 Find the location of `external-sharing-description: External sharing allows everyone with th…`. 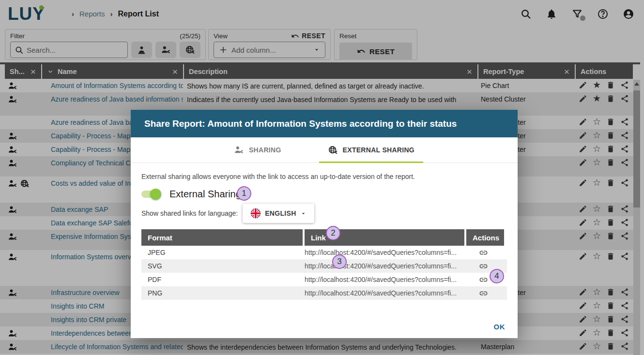

external-sharing-description: External sharing allows everyone with th… is located at coordinates (324, 177).